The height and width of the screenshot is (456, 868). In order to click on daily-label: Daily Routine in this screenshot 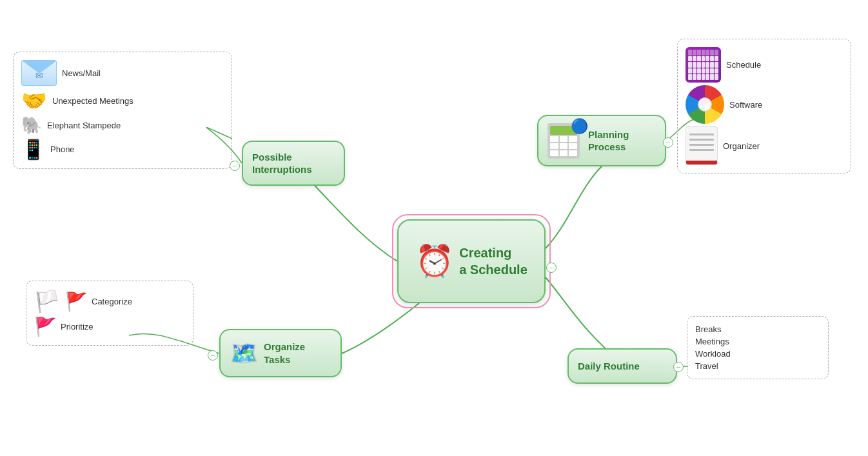, I will do `click(609, 366)`.